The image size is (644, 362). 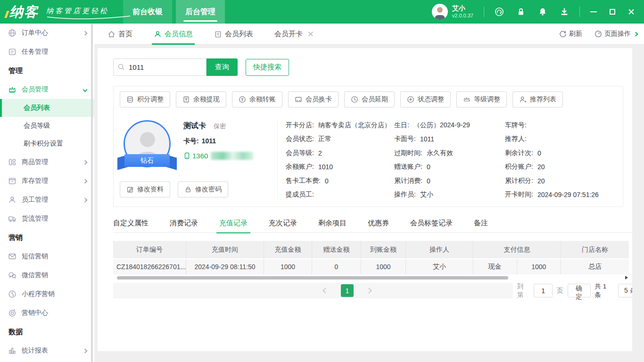 What do you see at coordinates (47, 219) in the screenshot?
I see `sidebar-item-logistics-manage: 货流管理` at bounding box center [47, 219].